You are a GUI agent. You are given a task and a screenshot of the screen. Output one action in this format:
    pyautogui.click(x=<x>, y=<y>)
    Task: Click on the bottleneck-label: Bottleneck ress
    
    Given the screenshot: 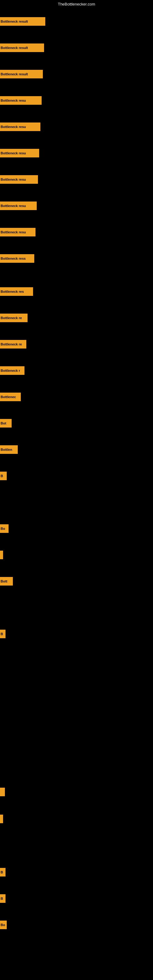 What is the action you would take?
    pyautogui.click(x=13, y=259)
    